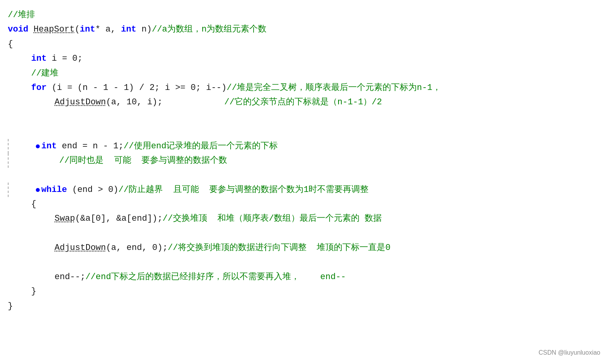 The height and width of the screenshot is (364, 612). What do you see at coordinates (304, 190) in the screenshot?
I see `code-line: while (end > 0)//防止越界 且可能 要参与调整的数据个数为1时不…` at bounding box center [304, 190].